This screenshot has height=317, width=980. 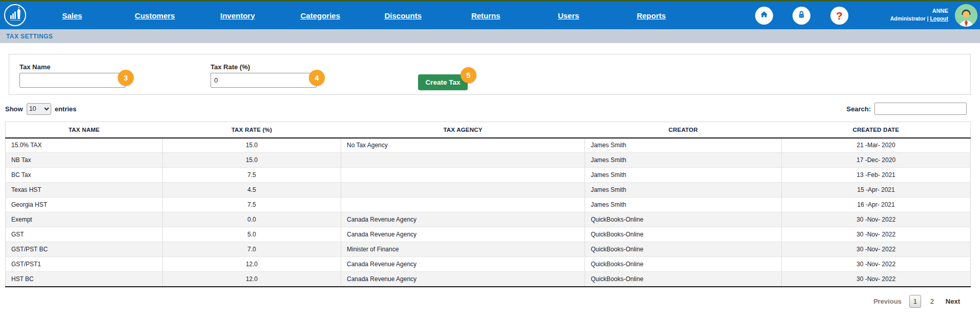 I want to click on table-cell: 15.0% TAX, so click(x=84, y=146).